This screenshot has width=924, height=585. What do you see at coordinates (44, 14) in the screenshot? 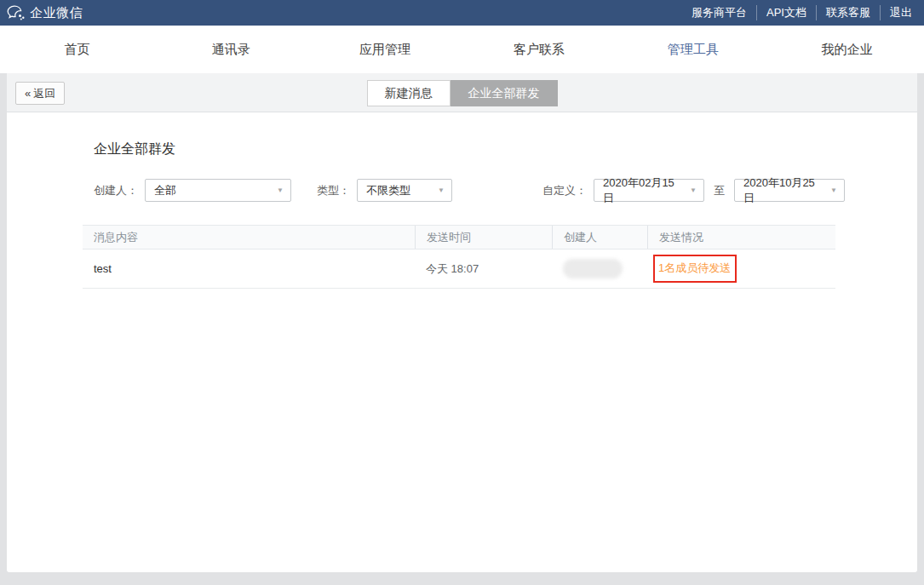
I see `brand: 企业微信` at bounding box center [44, 14].